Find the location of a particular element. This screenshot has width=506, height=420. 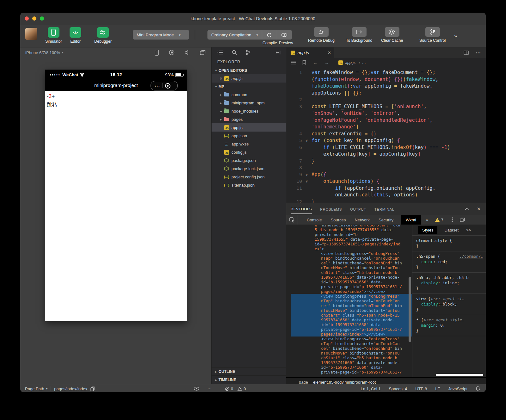

nav-back-icon: ← is located at coordinates (315, 63).